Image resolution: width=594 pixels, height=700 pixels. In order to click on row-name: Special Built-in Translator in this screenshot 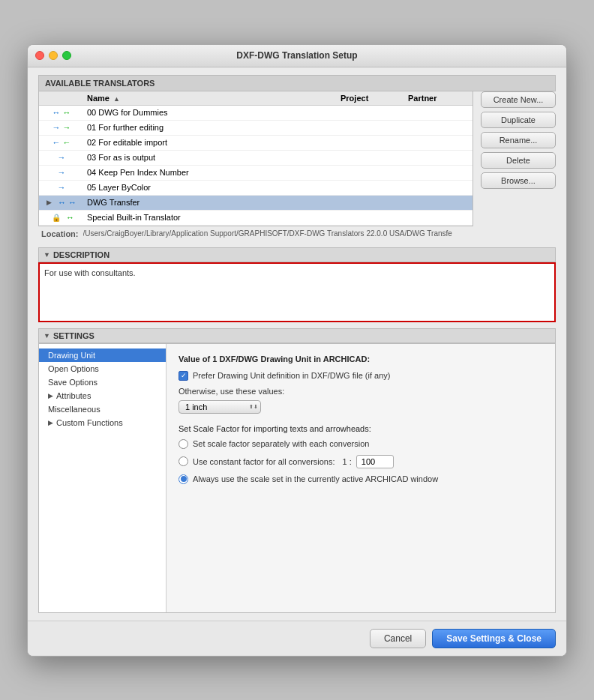, I will do `click(278, 217)`.